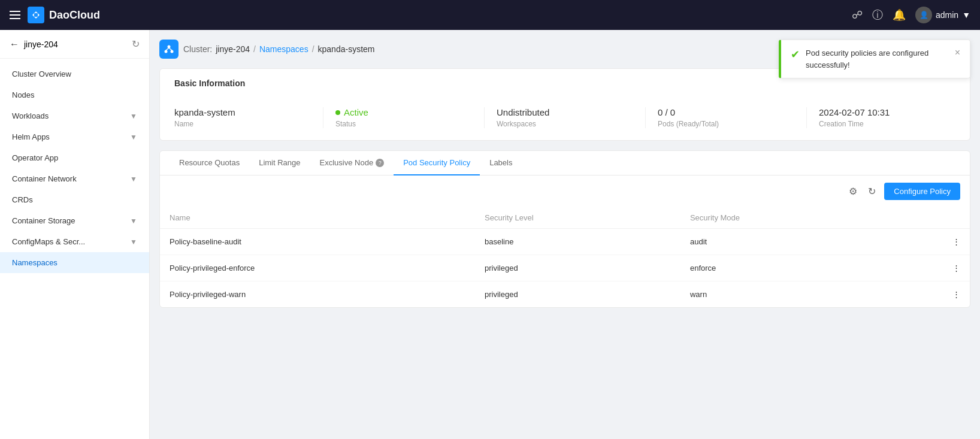  What do you see at coordinates (74, 16) in the screenshot?
I see `logo-text: DaoCloud` at bounding box center [74, 16].